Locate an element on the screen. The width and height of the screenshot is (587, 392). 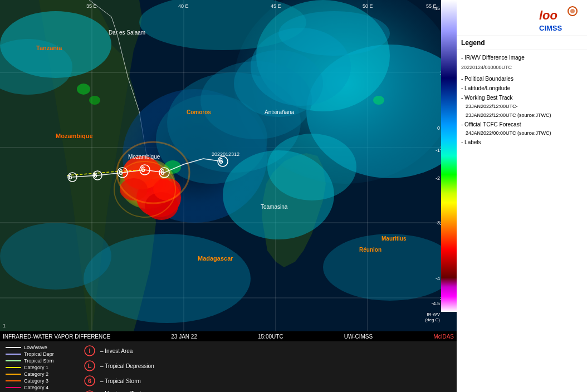
colorbar-label-neg2: -2 is located at coordinates (438, 178).